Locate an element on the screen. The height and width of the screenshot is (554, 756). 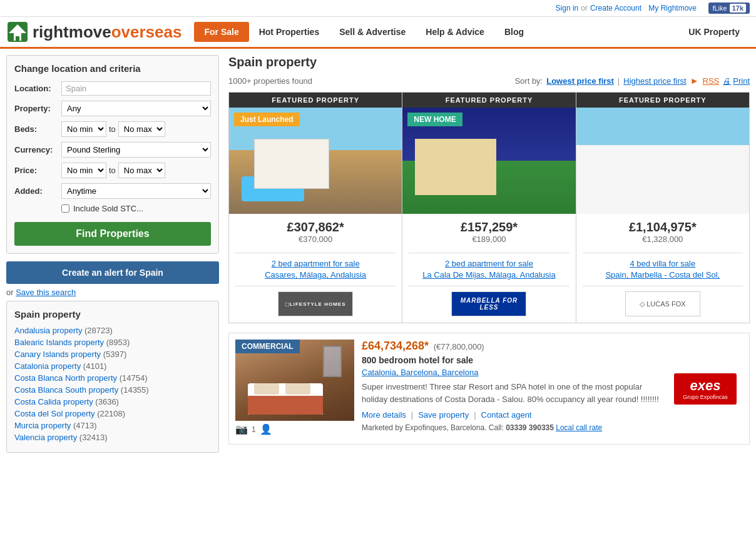
agent-logo-3: ◇ LUCAS FOX is located at coordinates (663, 304).